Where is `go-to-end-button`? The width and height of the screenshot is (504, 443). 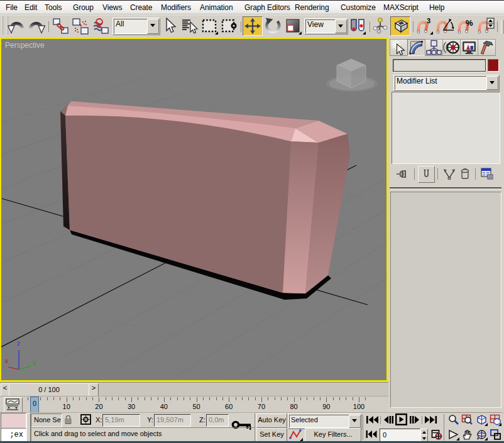 go-to-end-button is located at coordinates (431, 420).